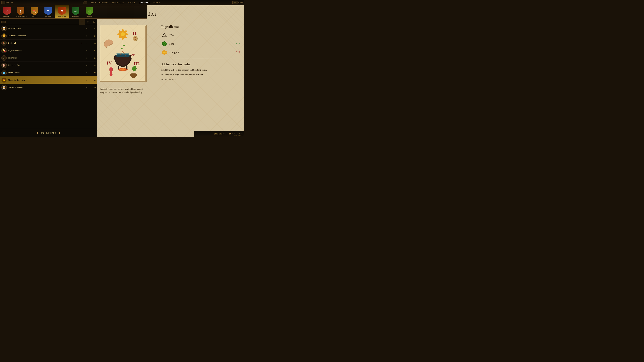 The image size is (644, 362). I want to click on filter-sort-grid: ⊞, so click(94, 22).